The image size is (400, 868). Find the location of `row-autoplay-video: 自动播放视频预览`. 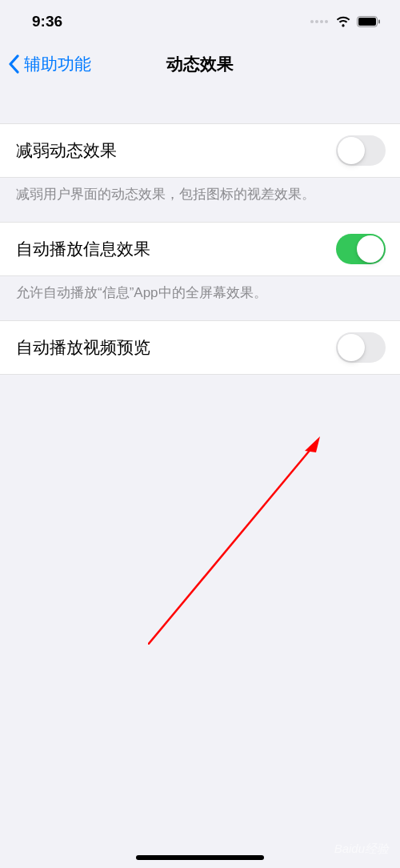

row-autoplay-video: 自动播放视频预览 is located at coordinates (200, 348).